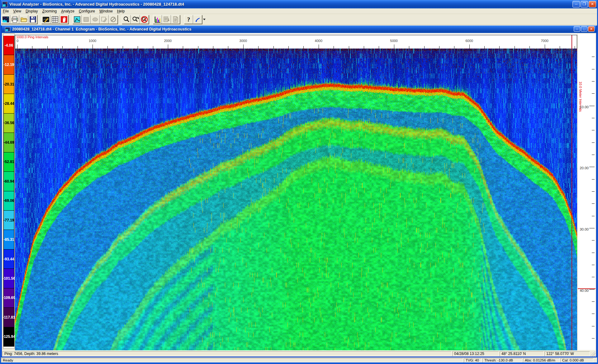 The image size is (598, 364). I want to click on color-scale-cell: -101.56, so click(9, 278).